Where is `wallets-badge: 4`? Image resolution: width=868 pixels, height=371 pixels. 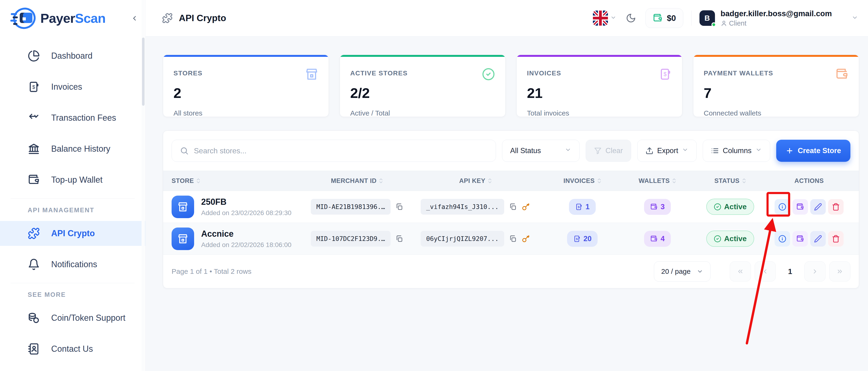 wallets-badge: 4 is located at coordinates (657, 239).